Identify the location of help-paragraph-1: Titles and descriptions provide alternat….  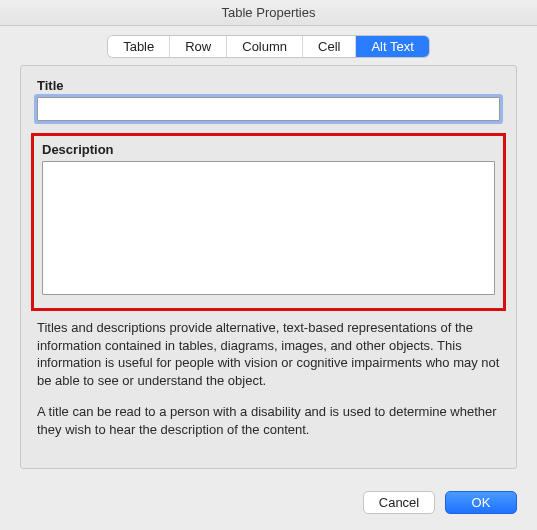
(268, 354).